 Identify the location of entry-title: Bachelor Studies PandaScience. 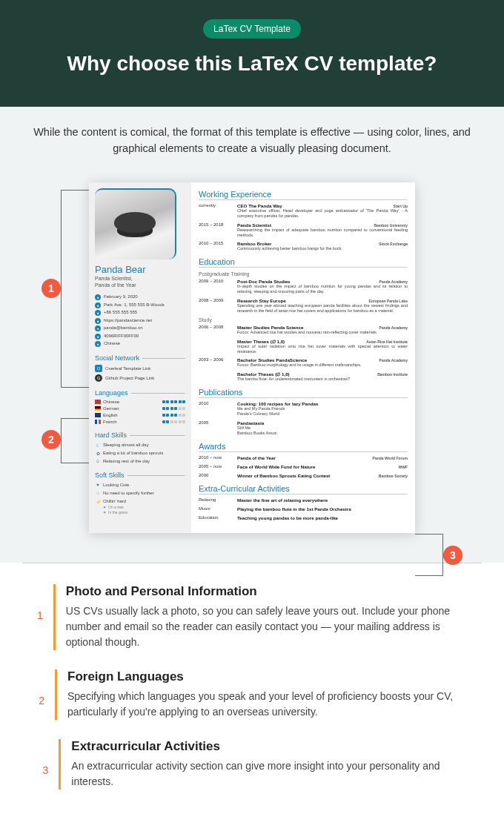
(272, 360).